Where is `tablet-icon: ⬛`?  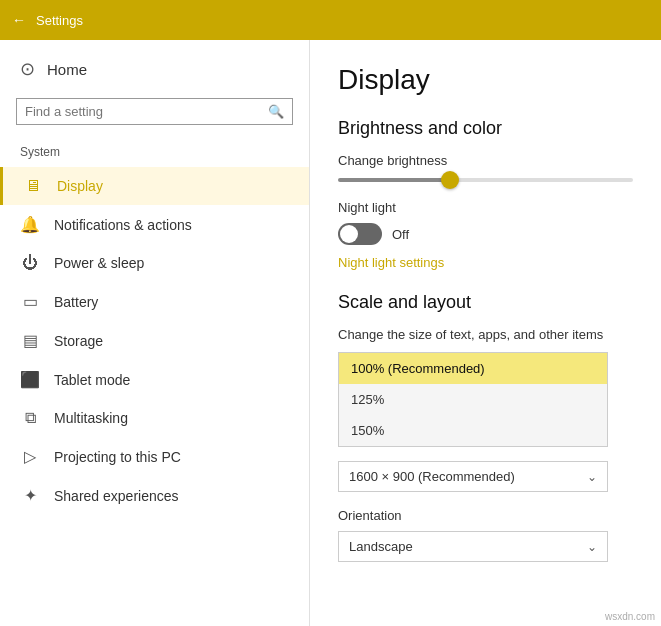 tablet-icon: ⬛ is located at coordinates (30, 380).